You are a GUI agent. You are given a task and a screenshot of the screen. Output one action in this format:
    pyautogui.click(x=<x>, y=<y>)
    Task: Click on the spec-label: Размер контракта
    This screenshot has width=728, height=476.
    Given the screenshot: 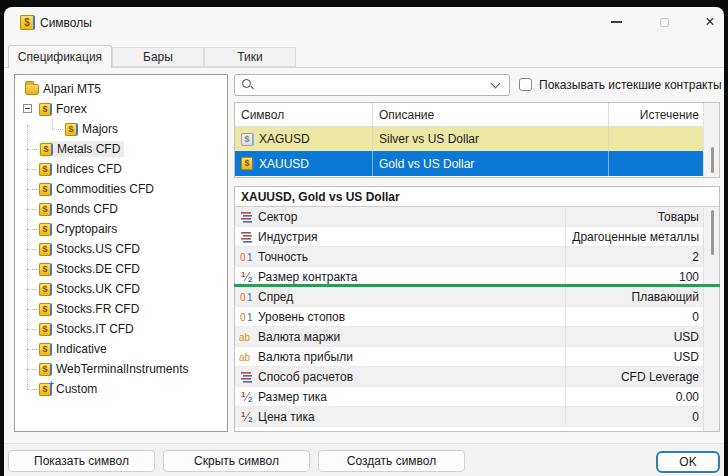 What is the action you would take?
    pyautogui.click(x=308, y=277)
    